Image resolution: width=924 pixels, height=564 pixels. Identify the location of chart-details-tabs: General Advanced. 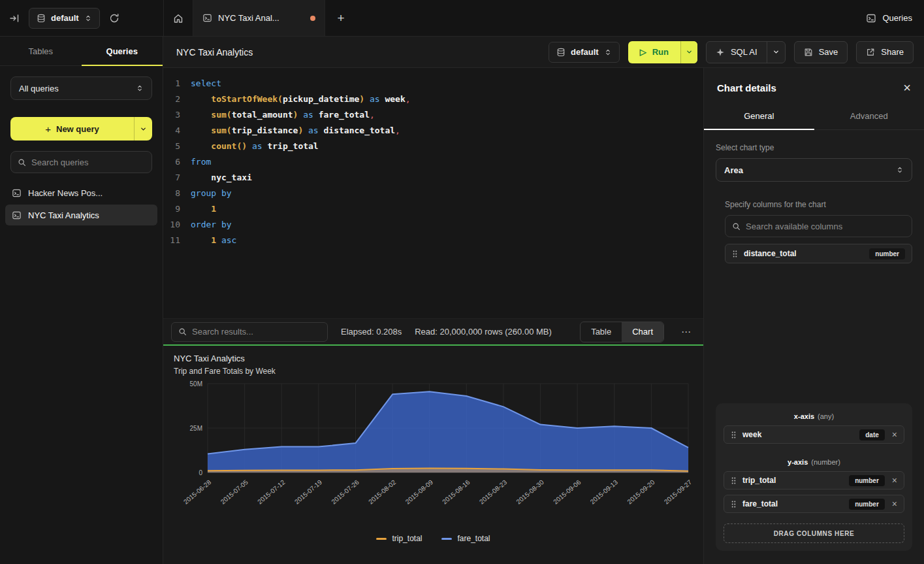
(814, 118).